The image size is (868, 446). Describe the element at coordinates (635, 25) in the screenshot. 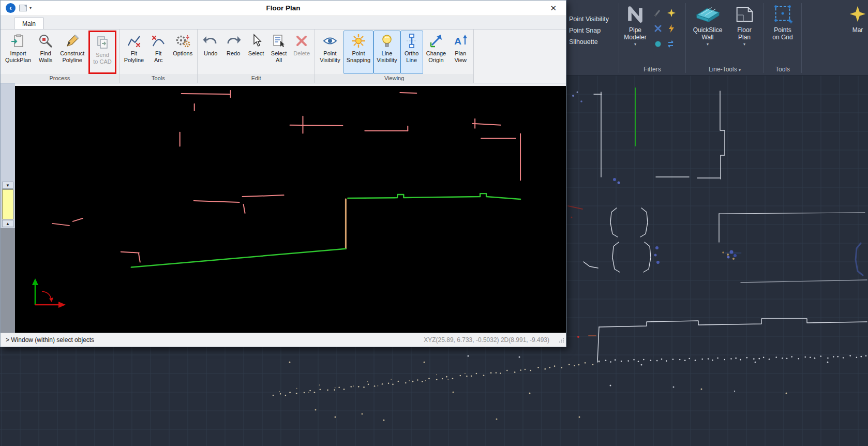

I see `pipe-modeler-button: Pipe Modeler ▾` at that location.